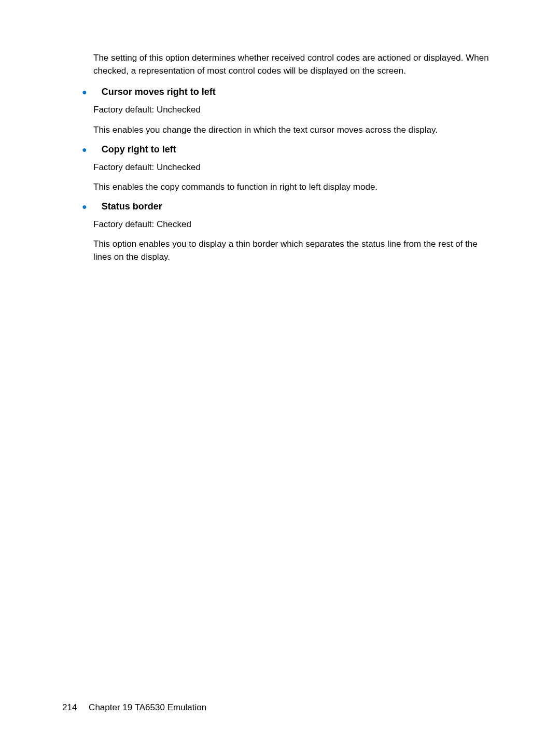 This screenshot has width=560, height=745. I want to click on page-footer: 214 Chapter 19 TA6530 Emulation, so click(134, 708).